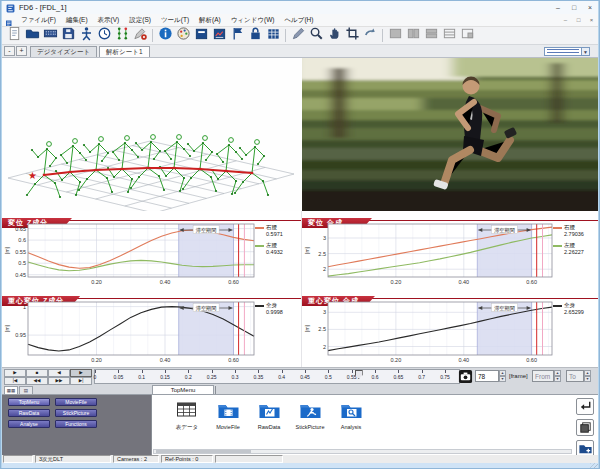 The width and height of the screenshot is (600, 469). I want to click on chart-box-icon, so click(220, 36).